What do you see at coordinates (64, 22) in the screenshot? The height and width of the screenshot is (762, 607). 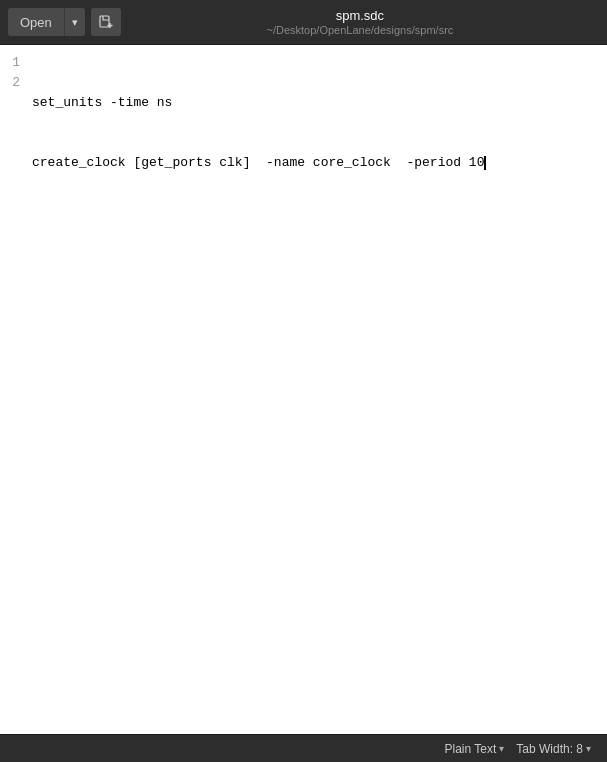 I see `open-button-group: Open ▾` at bounding box center [64, 22].